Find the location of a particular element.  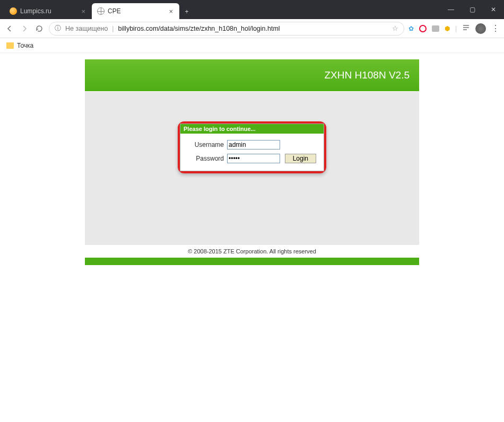

login-highlight-frame: Please login to continue... Username Pas… is located at coordinates (252, 147).